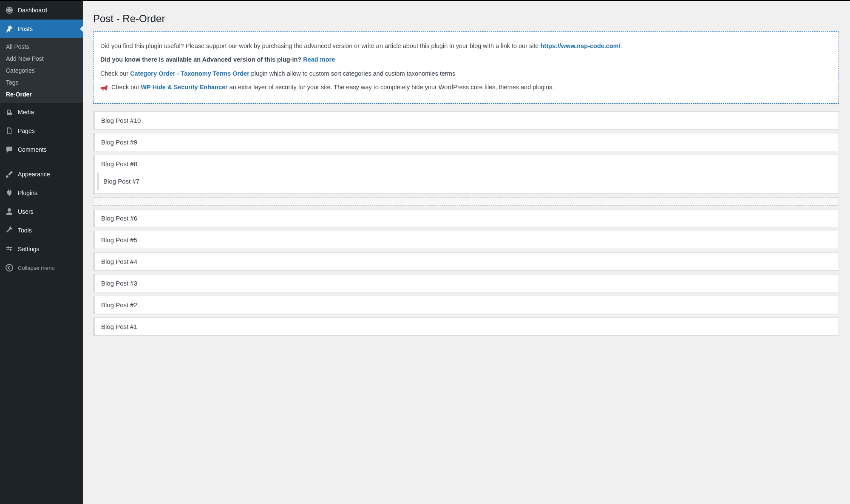 The image size is (850, 504). What do you see at coordinates (9, 131) in the screenshot?
I see `page-icon` at bounding box center [9, 131].